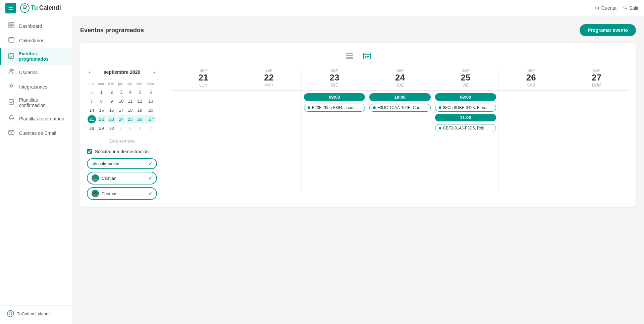 The height and width of the screenshot is (324, 644). What do you see at coordinates (466, 108) in the screenshot?
I see `event-entry: 88C5-8DBE-3423, Elen...` at bounding box center [466, 108].